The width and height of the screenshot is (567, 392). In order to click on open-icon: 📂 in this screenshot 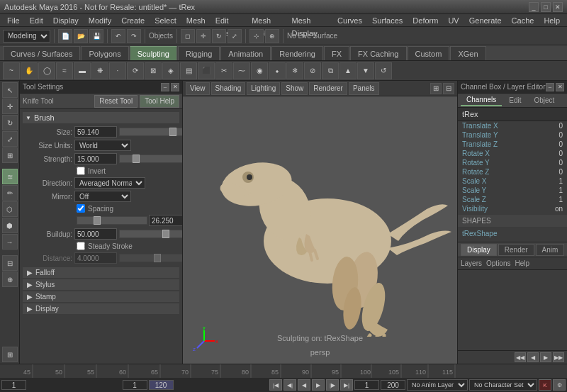, I will do `click(81, 36)`.